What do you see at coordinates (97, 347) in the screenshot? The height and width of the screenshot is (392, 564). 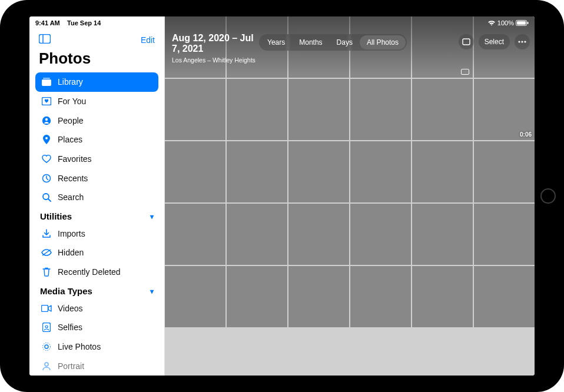 I see `sidebar-item-livephotos: Live Photos` at bounding box center [97, 347].